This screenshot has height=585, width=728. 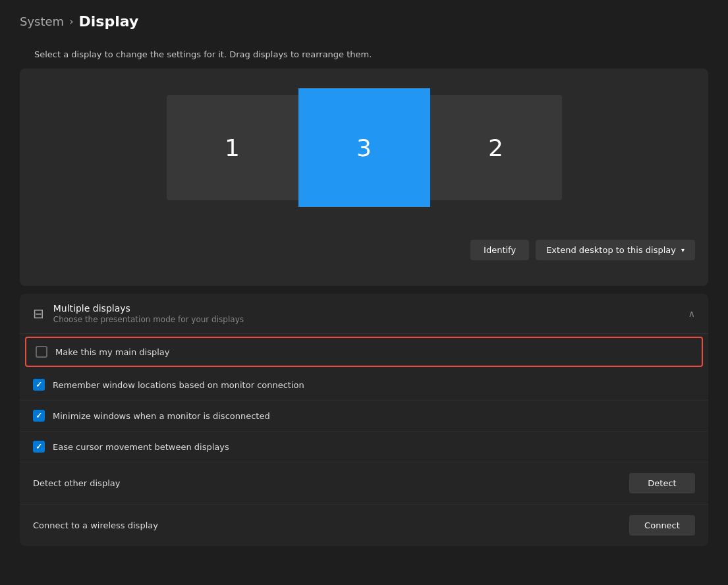 I want to click on monitor-icon: ⊟, so click(x=38, y=314).